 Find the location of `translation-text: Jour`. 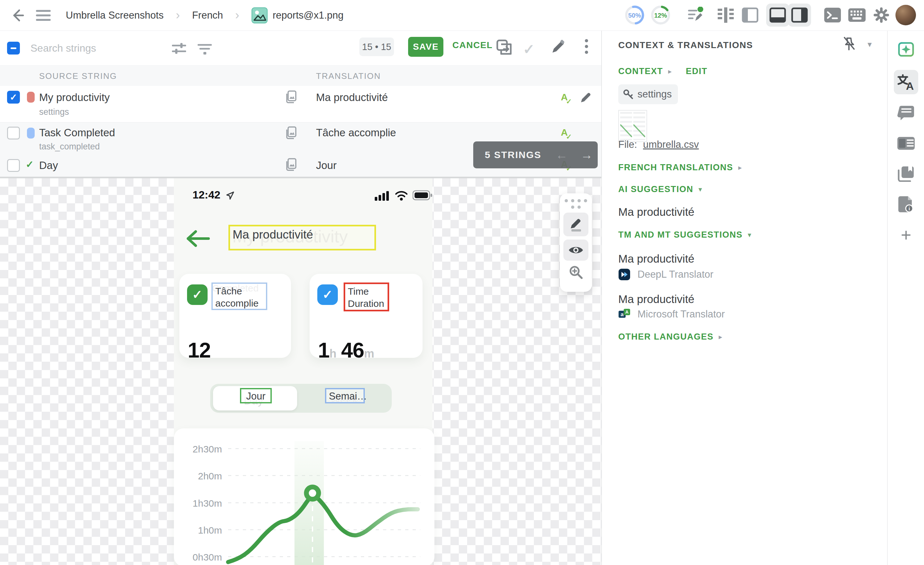

translation-text: Jour is located at coordinates (326, 166).